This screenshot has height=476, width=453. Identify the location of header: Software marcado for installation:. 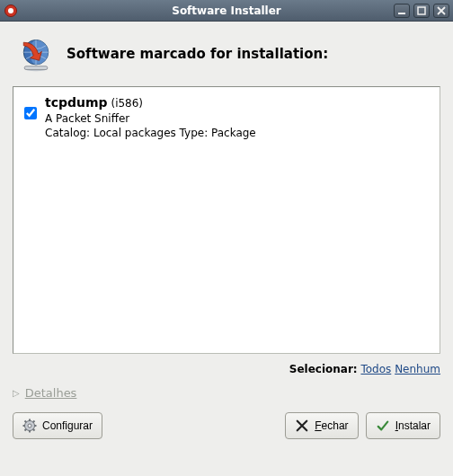
(226, 54).